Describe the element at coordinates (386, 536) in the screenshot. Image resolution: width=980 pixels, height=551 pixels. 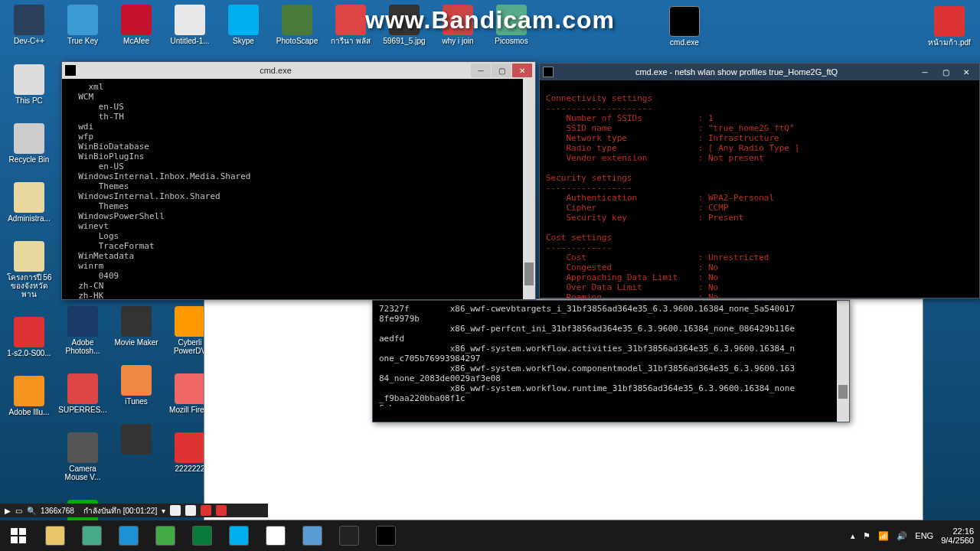
I see `taskbar-item-cmd` at that location.